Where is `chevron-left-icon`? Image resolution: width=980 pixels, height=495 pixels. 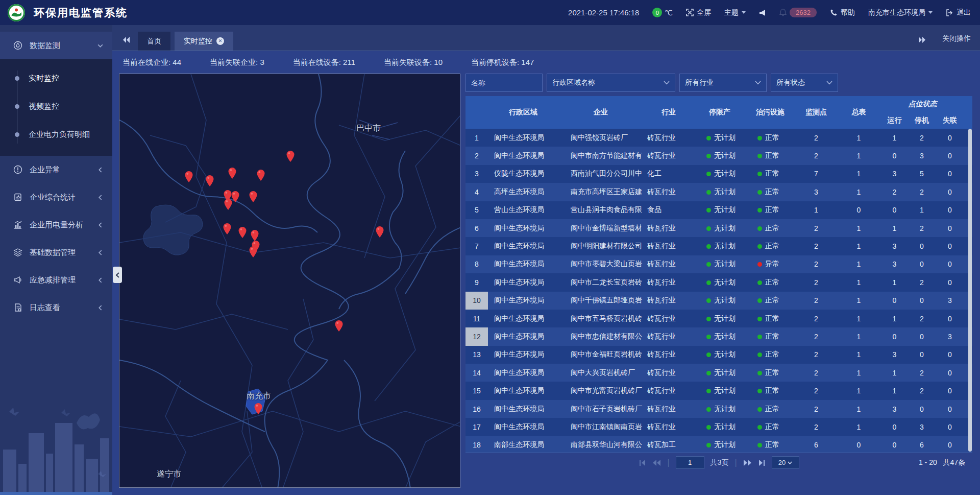
chevron-left-icon is located at coordinates (117, 275).